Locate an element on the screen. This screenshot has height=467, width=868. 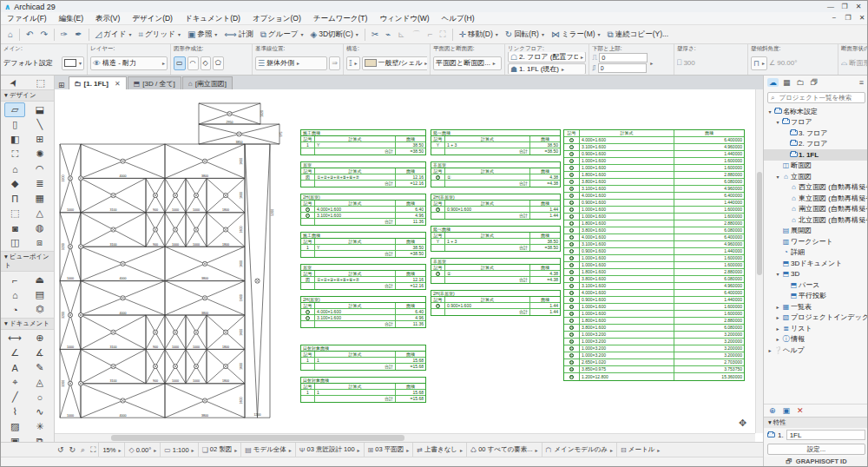
change-marker-tool: ◬ is located at coordinates (40, 382).